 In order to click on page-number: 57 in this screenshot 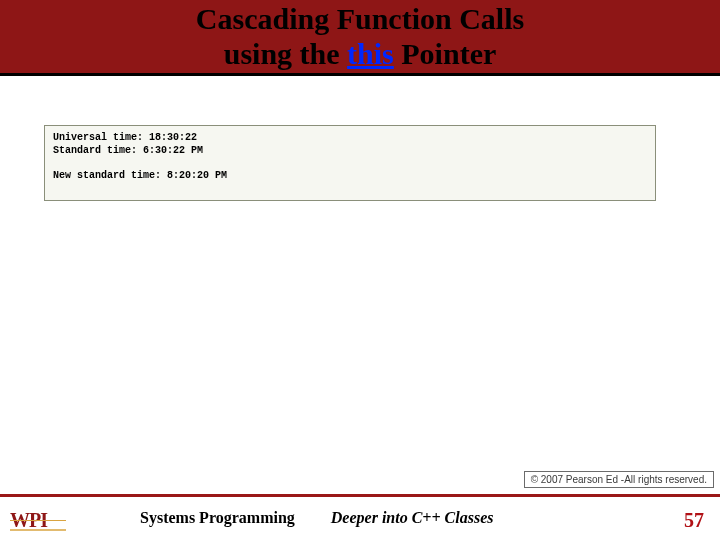, I will do `click(694, 520)`.